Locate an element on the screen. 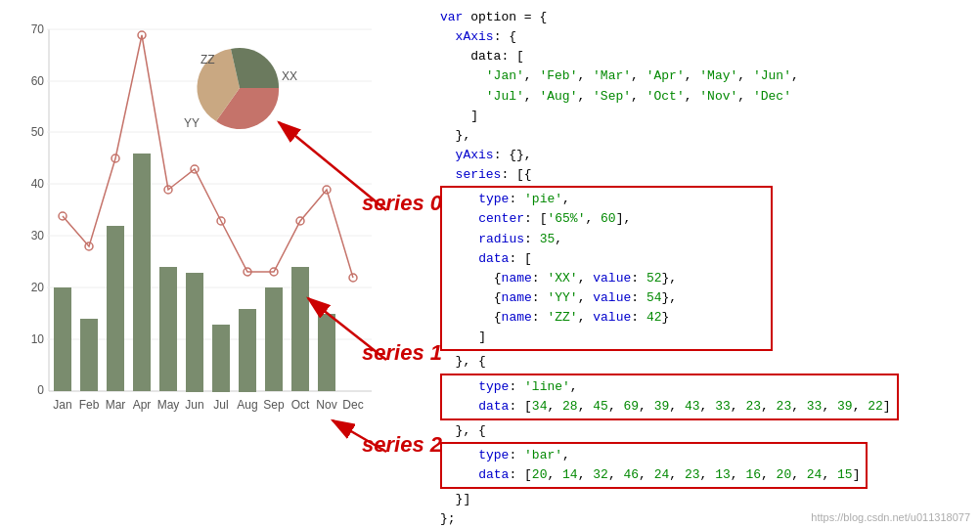  xlabel-aug: Aug is located at coordinates (246, 405).